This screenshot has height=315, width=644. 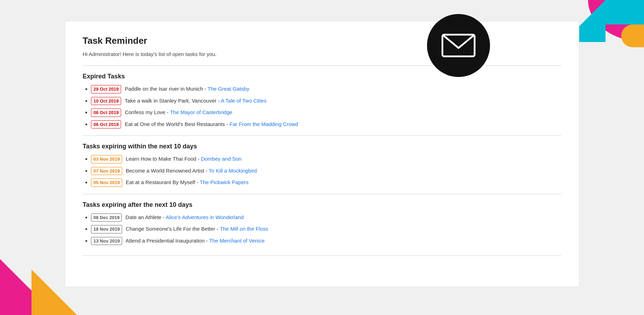 I want to click on bg-decoration-orange-right, so click(x=633, y=36).